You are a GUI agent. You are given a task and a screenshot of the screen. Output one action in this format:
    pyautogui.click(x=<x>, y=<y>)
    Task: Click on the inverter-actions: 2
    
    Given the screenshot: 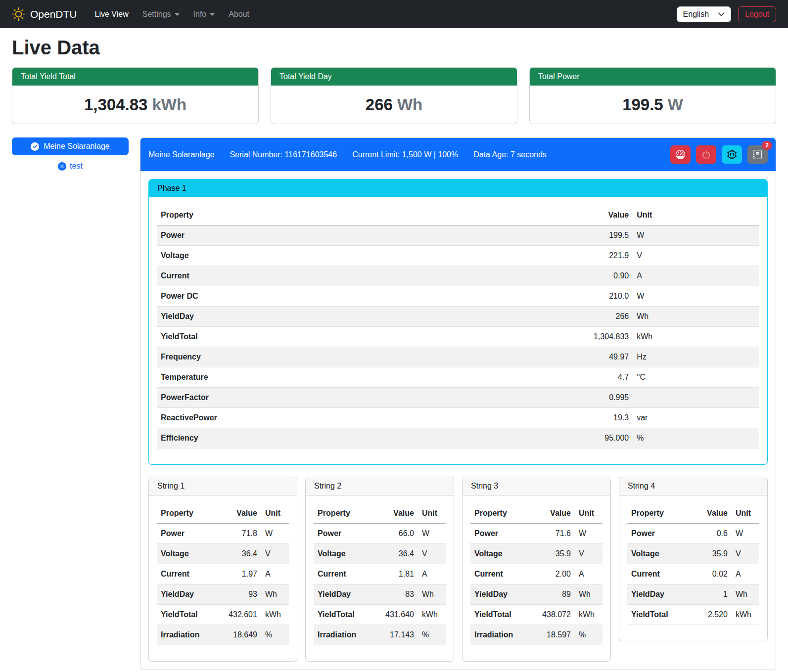 What is the action you would take?
    pyautogui.click(x=719, y=154)
    